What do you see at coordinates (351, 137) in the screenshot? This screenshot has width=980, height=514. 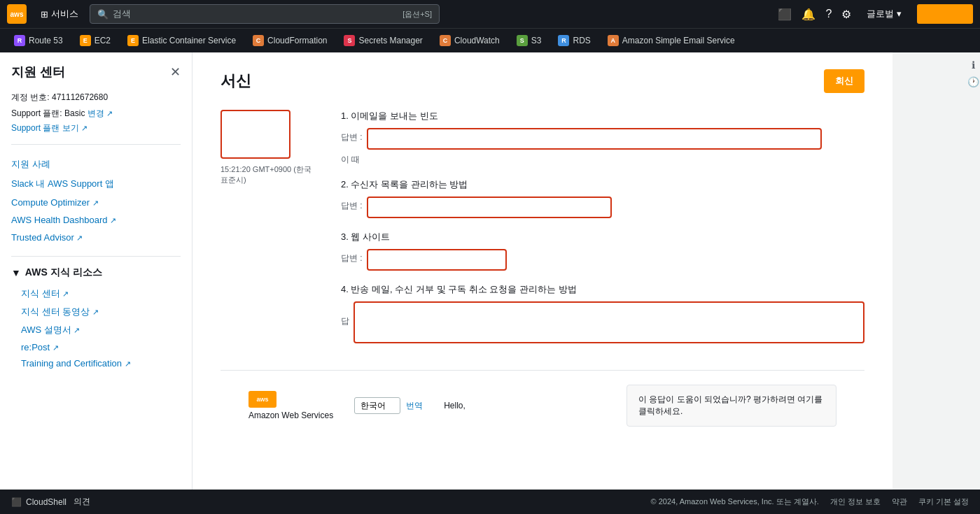 I see `q1-answer-label: 답변 :` at bounding box center [351, 137].